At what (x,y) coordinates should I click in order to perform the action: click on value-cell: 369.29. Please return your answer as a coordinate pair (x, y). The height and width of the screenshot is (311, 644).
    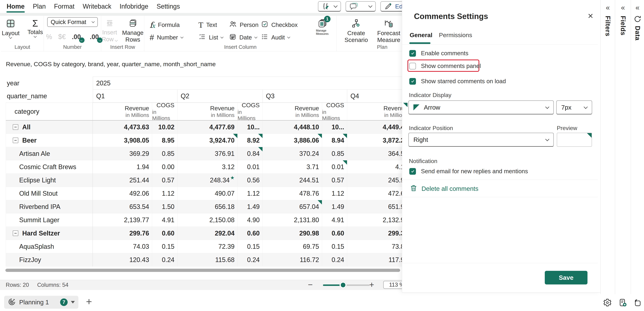
    Looking at the image, I should click on (122, 154).